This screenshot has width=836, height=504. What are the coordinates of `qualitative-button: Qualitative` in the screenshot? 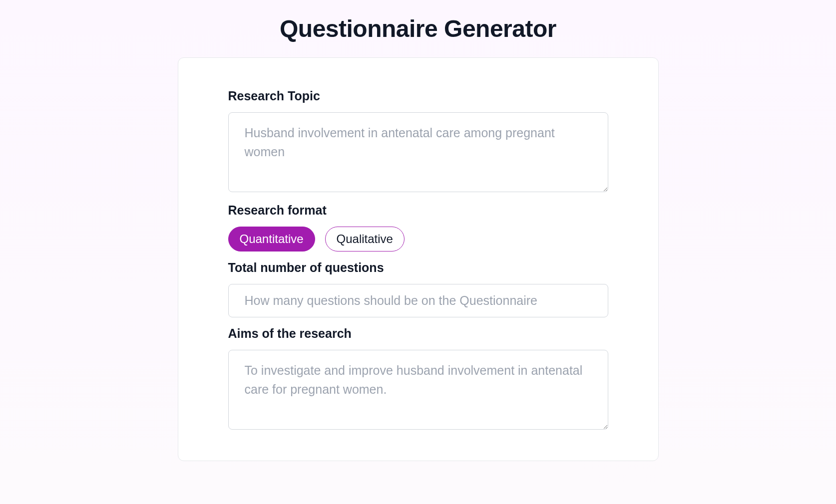 It's located at (365, 239).